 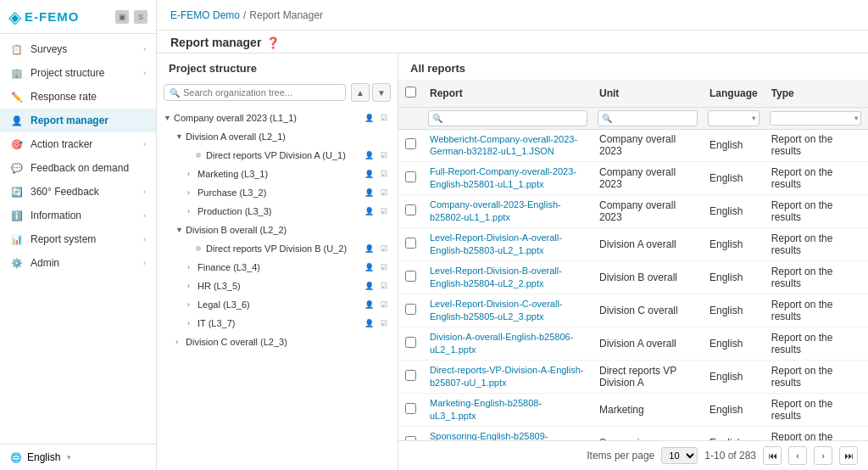 I want to click on sidebar-controls: ▣ S, so click(x=131, y=17).